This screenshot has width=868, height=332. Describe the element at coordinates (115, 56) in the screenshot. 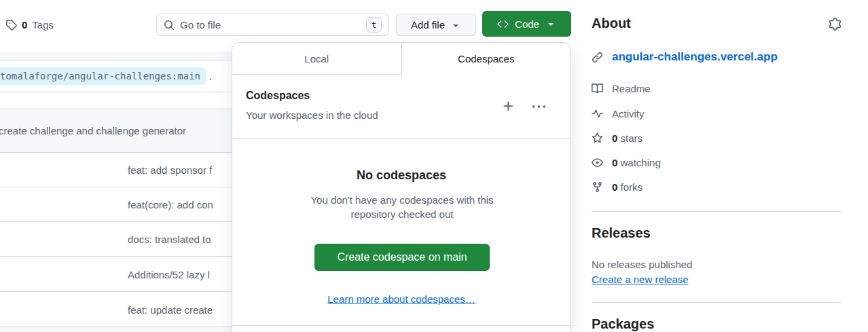

I see `upper-banner-strip` at that location.